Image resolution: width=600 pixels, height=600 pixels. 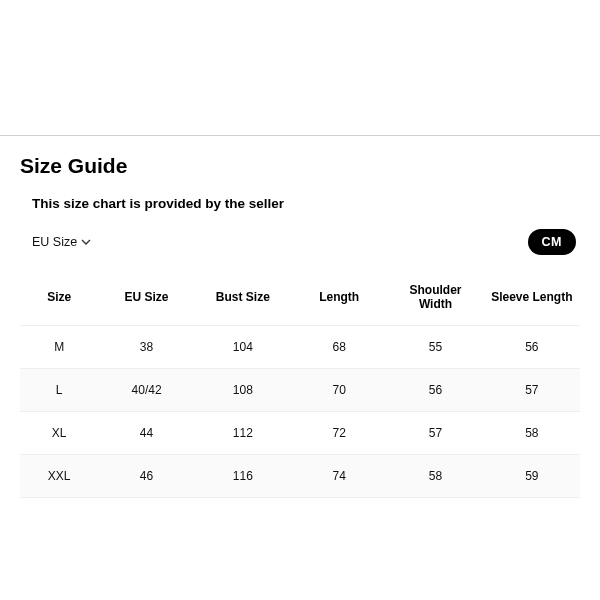 I want to click on chevron-down-icon, so click(x=86, y=242).